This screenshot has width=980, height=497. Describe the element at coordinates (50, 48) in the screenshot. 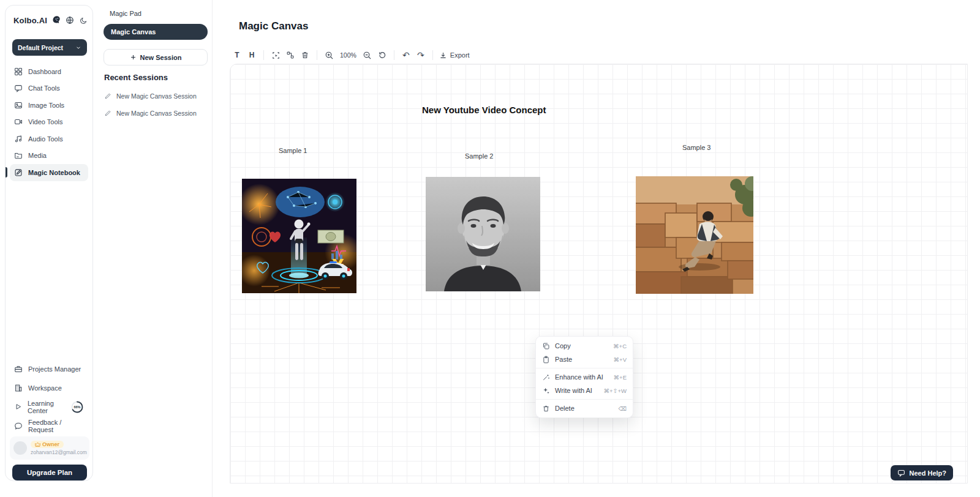

I see `project-selector: Default Project` at that location.